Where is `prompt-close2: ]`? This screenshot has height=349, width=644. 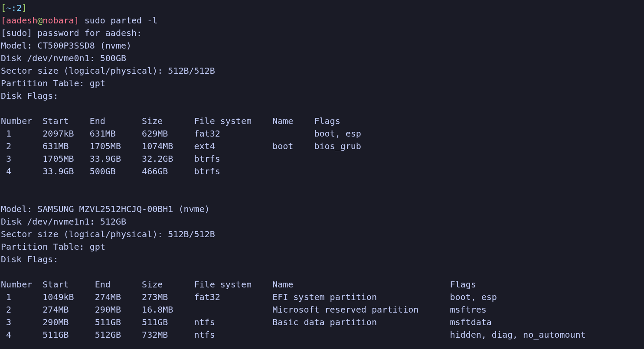
prompt-close2: ] is located at coordinates (77, 20).